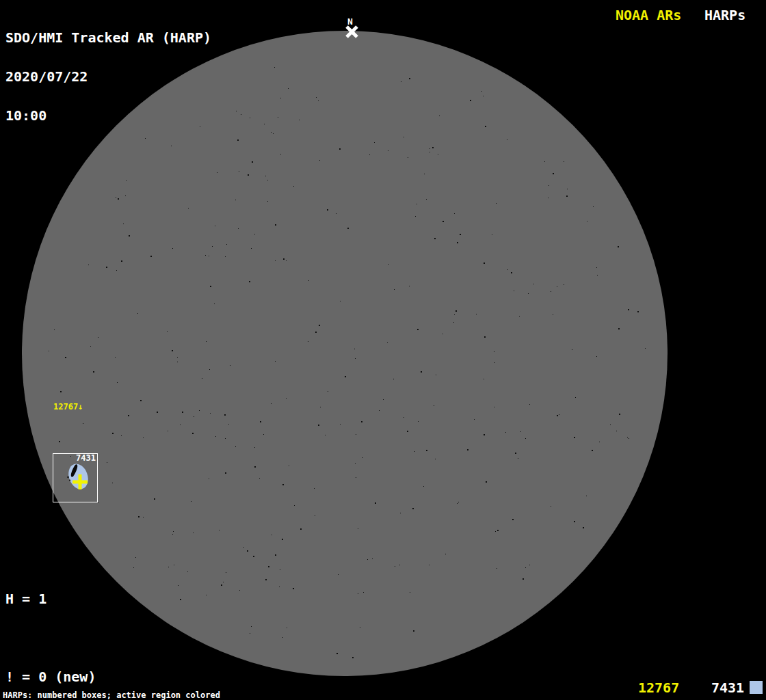 The image size is (766, 700). What do you see at coordinates (728, 688) in the screenshot?
I see `footer-harp-number: 7431` at bounding box center [728, 688].